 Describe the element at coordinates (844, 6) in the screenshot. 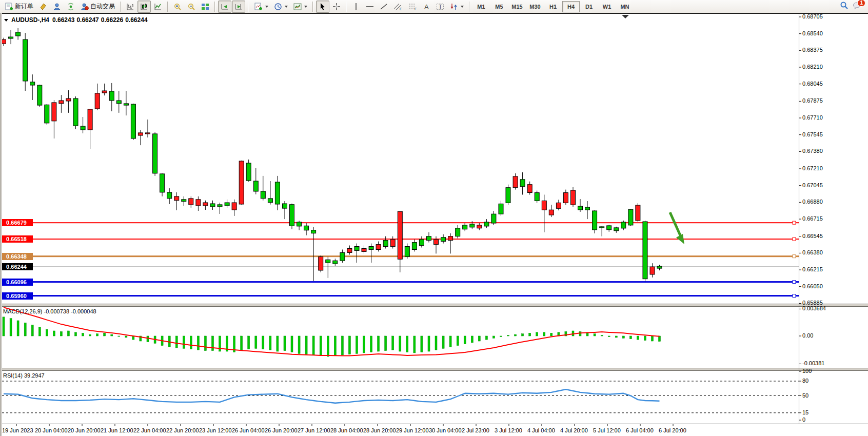

I see `search-icon` at that location.